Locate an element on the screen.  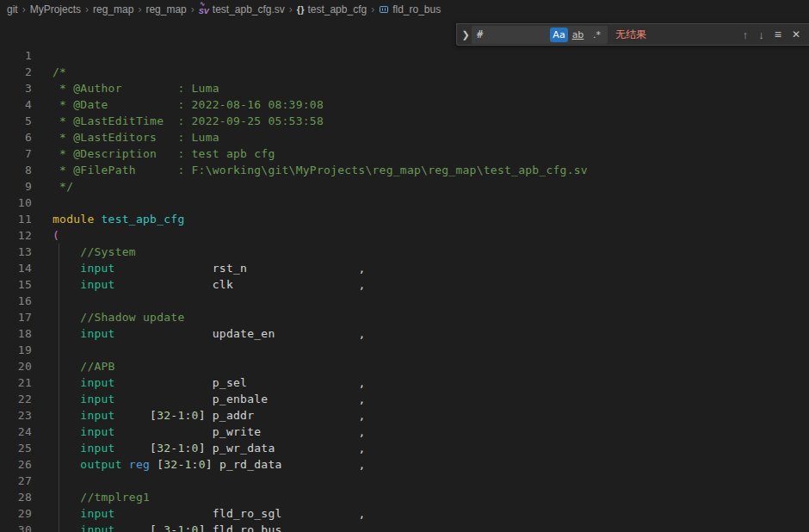
breadcrumb-item-test_apb_cfg.sv: SVtest_apb_cfg.sv is located at coordinates (242, 9).